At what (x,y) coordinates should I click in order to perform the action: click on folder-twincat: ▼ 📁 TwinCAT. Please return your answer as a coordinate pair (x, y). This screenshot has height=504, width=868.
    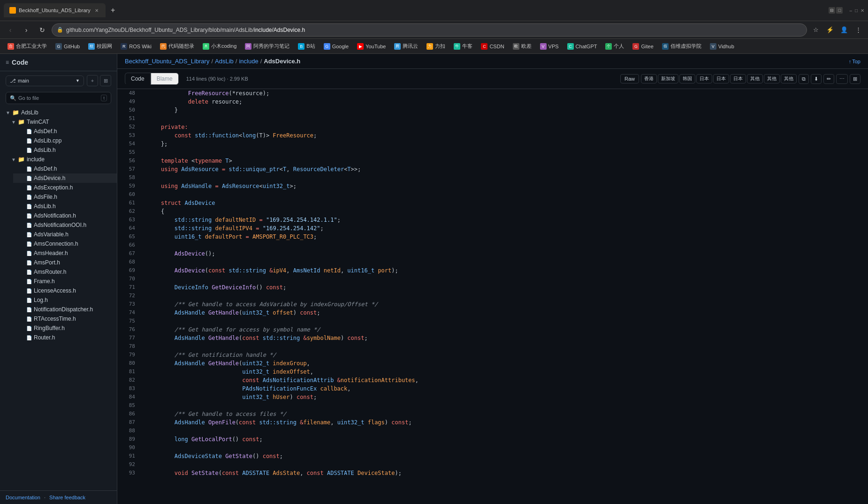
    Looking at the image, I should click on (61, 122).